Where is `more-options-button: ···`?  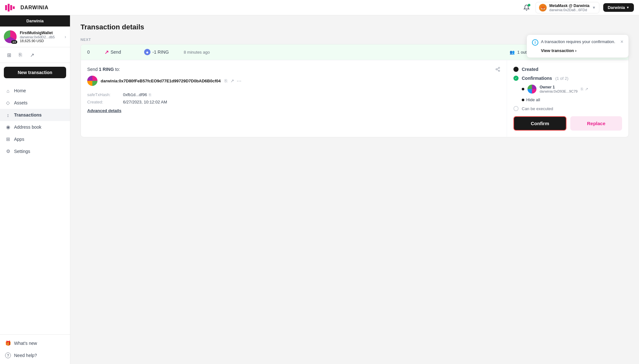 more-options-button: ··· is located at coordinates (239, 81).